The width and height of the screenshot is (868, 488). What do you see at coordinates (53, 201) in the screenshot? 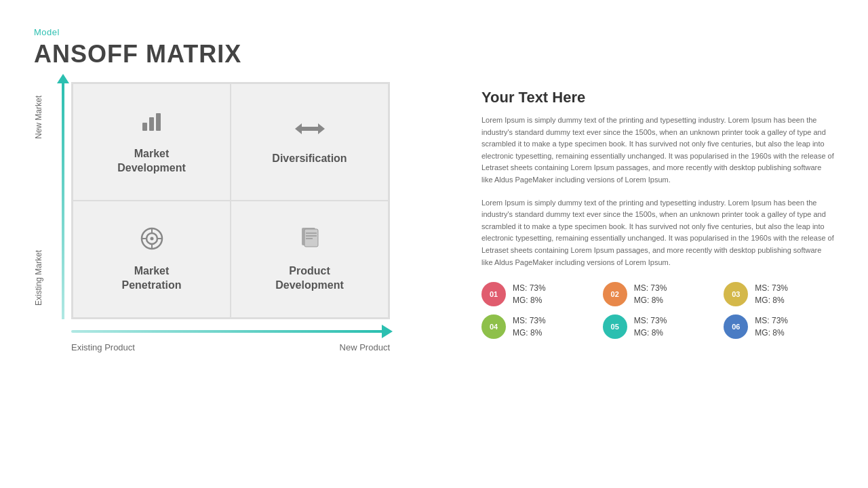
I see `y-axis: New Market Existing Market` at bounding box center [53, 201].